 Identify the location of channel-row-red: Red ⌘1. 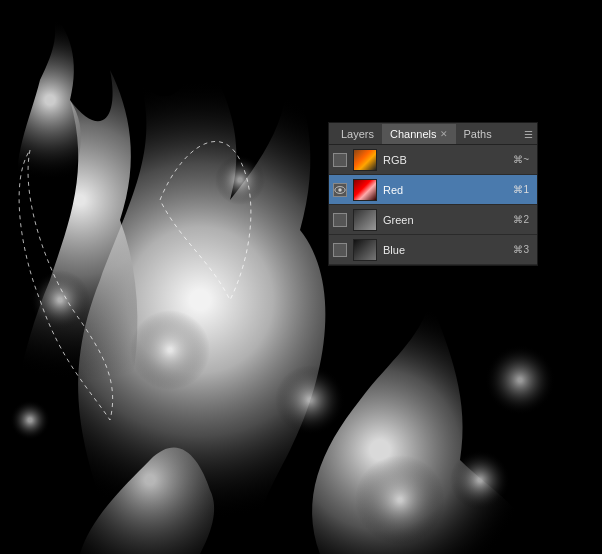
(433, 190).